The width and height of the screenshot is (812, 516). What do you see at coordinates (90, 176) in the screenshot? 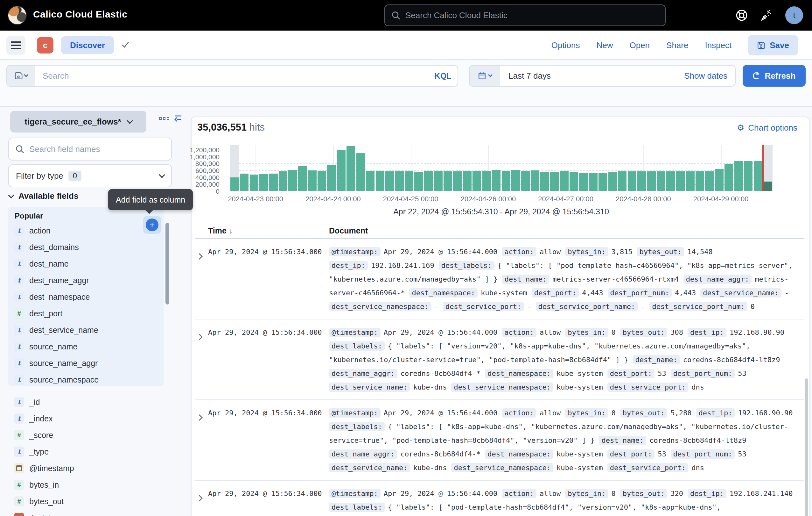
I see `filter-by-type-select: Filter by type 0` at bounding box center [90, 176].